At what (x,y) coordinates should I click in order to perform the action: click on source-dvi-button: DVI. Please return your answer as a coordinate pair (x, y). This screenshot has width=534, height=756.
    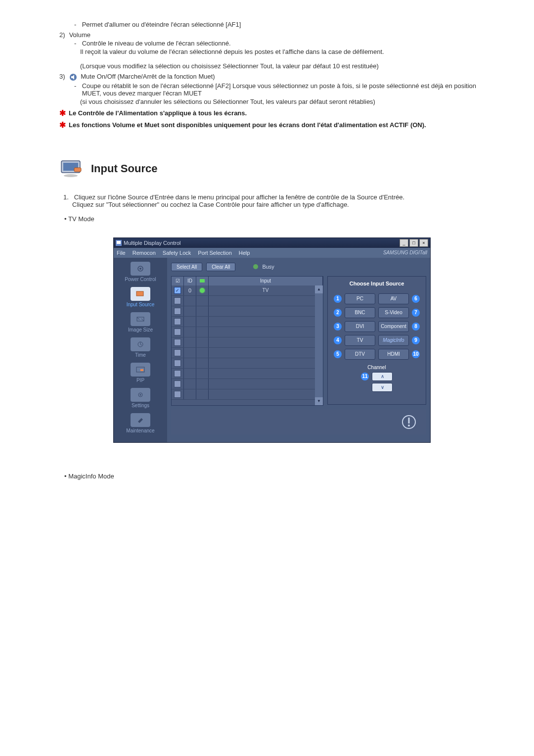
    Looking at the image, I should click on (360, 327).